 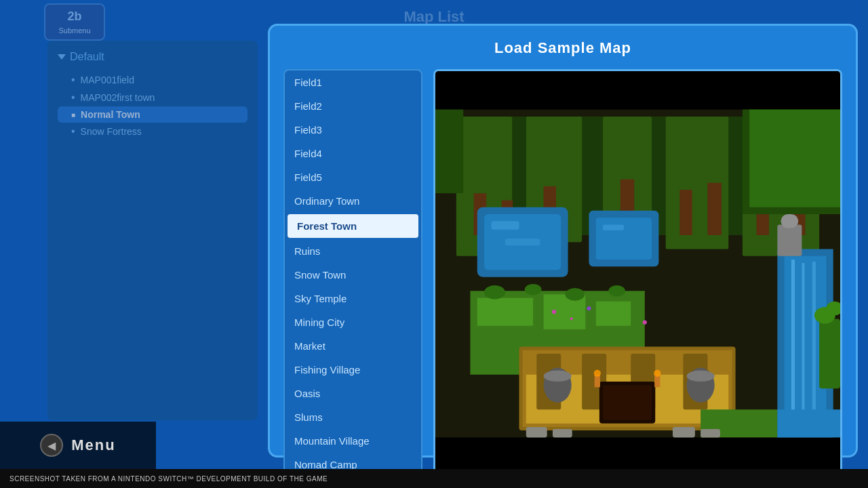 What do you see at coordinates (353, 178) in the screenshot?
I see `map-list-item-field5: Field5` at bounding box center [353, 178].